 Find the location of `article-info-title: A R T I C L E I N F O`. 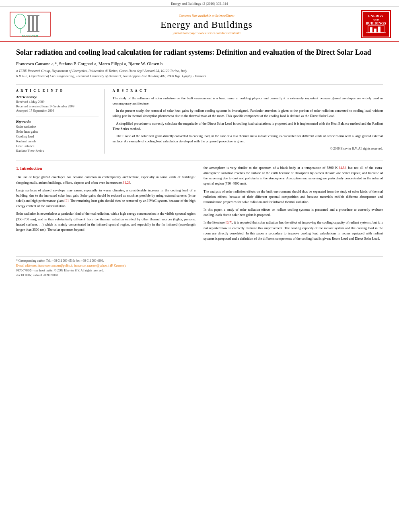

article-info-title: A R T I C L E I N F O is located at coordinates (57, 91).